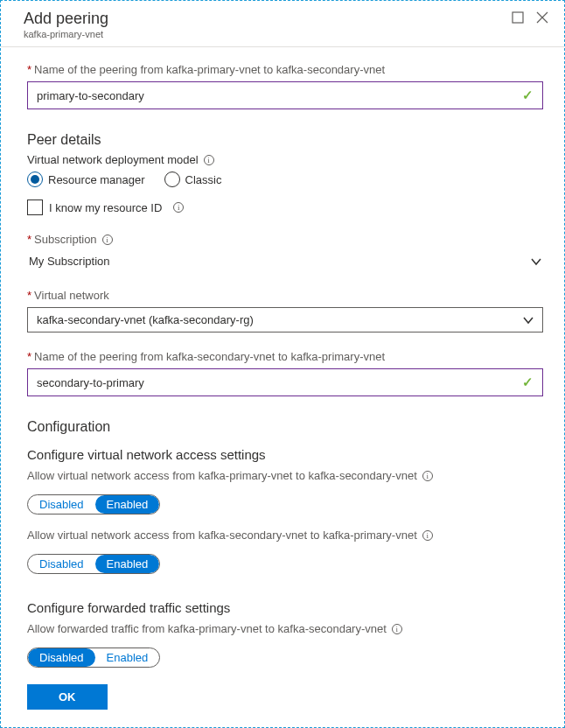  What do you see at coordinates (285, 296) in the screenshot?
I see `vnet-label: * Virtual network` at bounding box center [285, 296].